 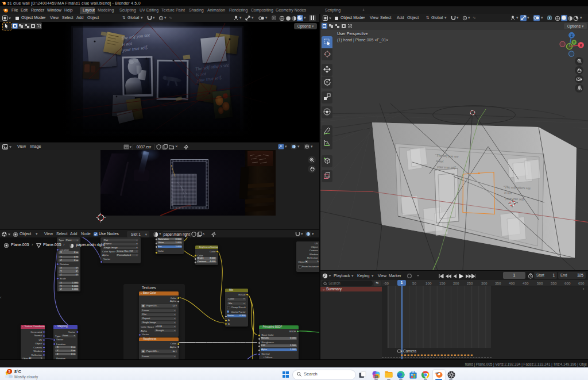 I want to click on svg-text: Y, so click(x=574, y=43).